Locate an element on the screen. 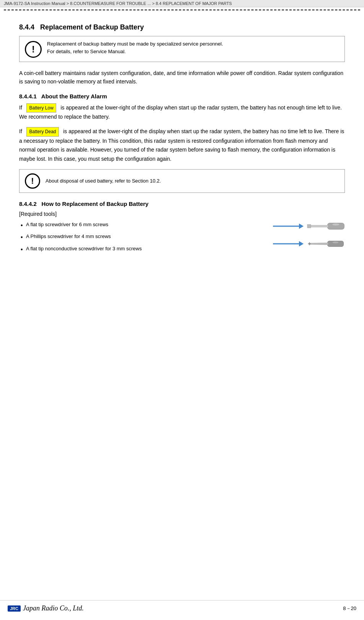  tools-list-container: A flat tip screwdriver for 6 mm screws A… is located at coordinates (182, 239).